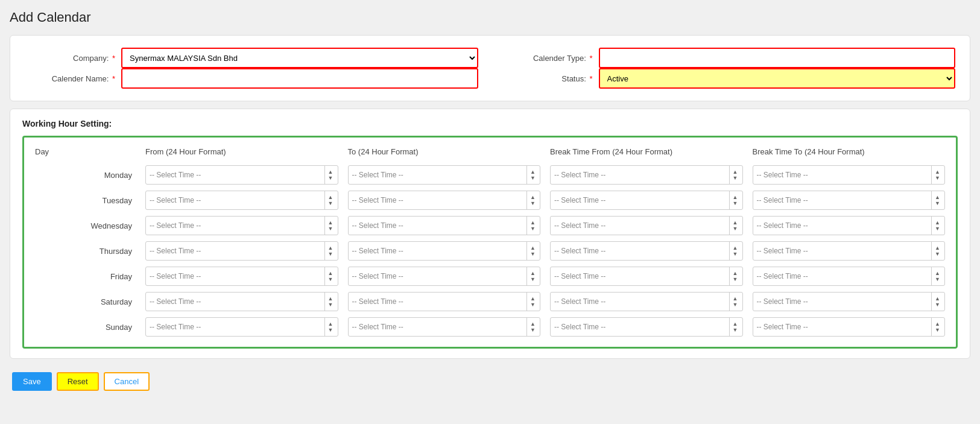 The height and width of the screenshot is (424, 980). I want to click on table-row: Sunday-- Select Time --▲▼-- Select Time …, so click(490, 327).